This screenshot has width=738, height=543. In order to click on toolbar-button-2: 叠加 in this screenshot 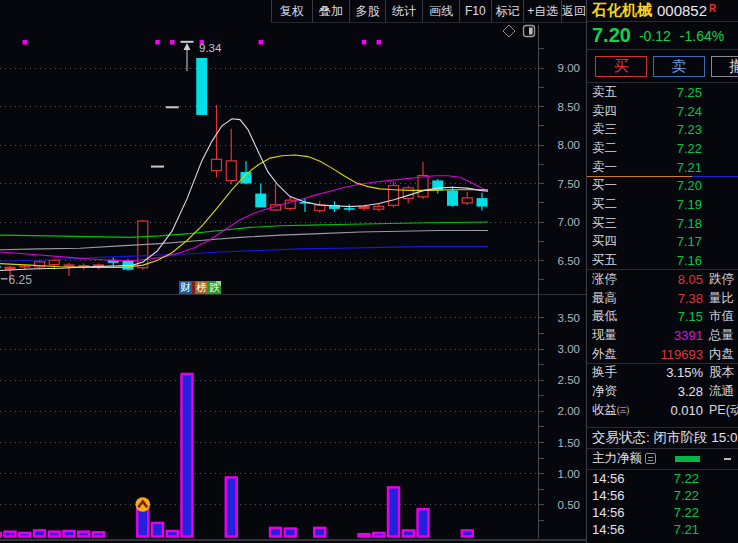, I will do `click(331, 11)`.